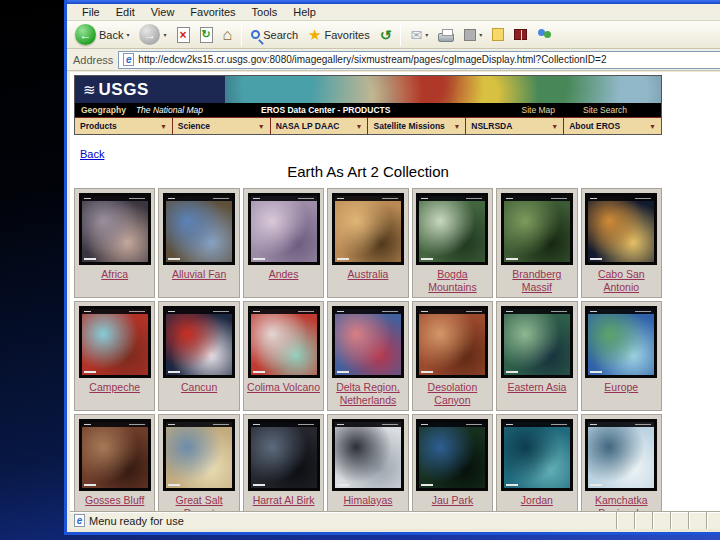  Describe the element at coordinates (242, 35) in the screenshot. I see `toolbar-separator` at that location.